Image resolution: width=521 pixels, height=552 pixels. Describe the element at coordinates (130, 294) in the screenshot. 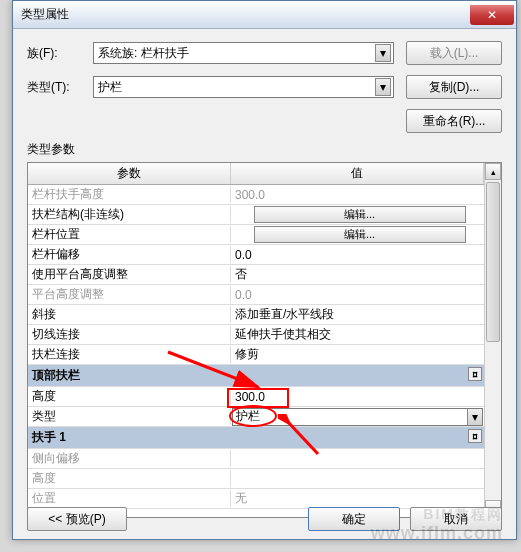

I see `param-cell: 平台高度调整` at that location.